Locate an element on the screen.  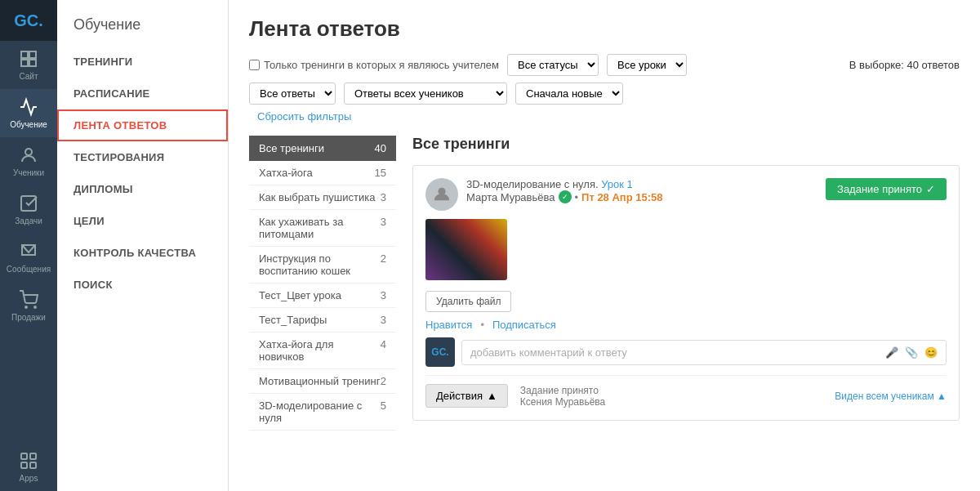
comment-icons: 🎤 📎 😊 is located at coordinates (911, 353).